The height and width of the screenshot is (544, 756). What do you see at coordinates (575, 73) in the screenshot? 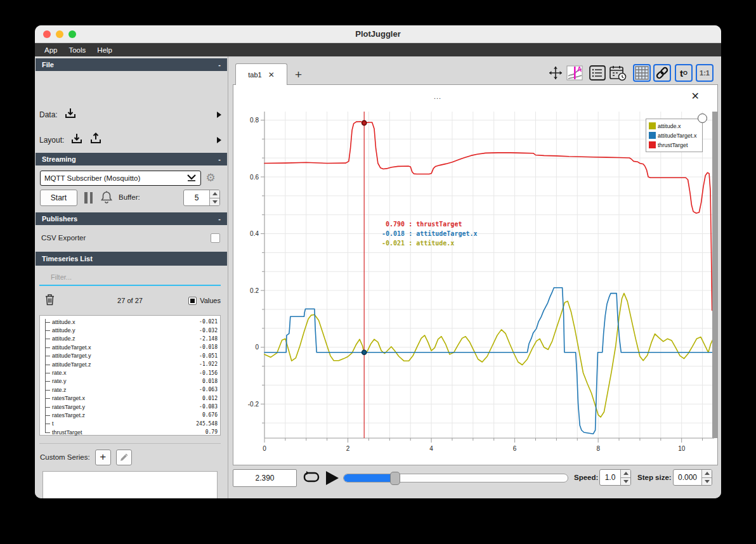
I see `curve-edit-icon: A` at bounding box center [575, 73].